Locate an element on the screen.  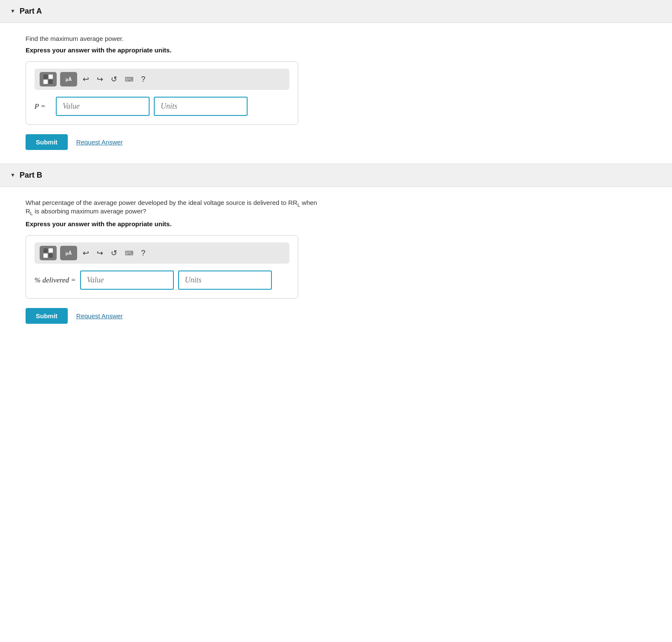
part-a-help-button: ? is located at coordinates (143, 79).